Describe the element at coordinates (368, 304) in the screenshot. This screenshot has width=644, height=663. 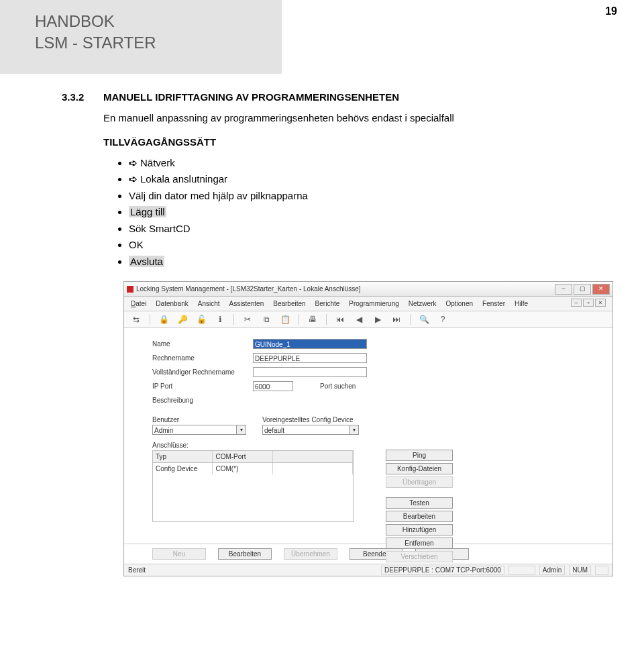
I see `menu-bar: DDateiatei Datenbank Ansicht Assistenten…` at that location.